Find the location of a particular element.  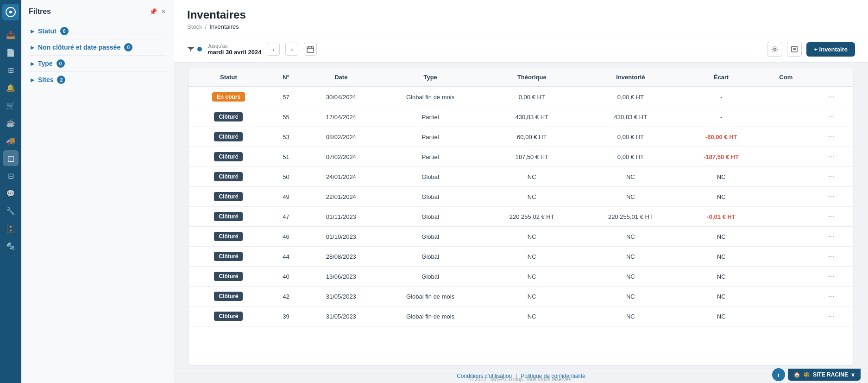

cell-theorique: 60,00 € HT is located at coordinates (532, 137).